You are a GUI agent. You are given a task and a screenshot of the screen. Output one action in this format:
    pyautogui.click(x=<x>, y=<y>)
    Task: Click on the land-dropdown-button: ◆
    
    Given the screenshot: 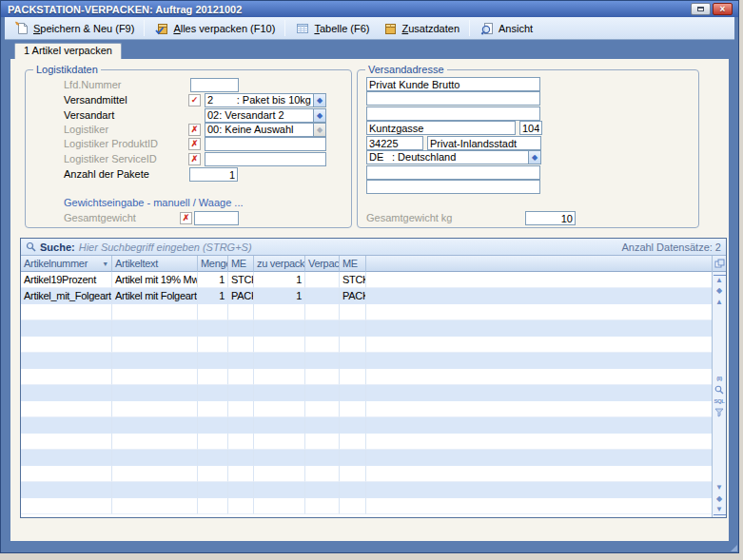 What is the action you would take?
    pyautogui.click(x=535, y=158)
    